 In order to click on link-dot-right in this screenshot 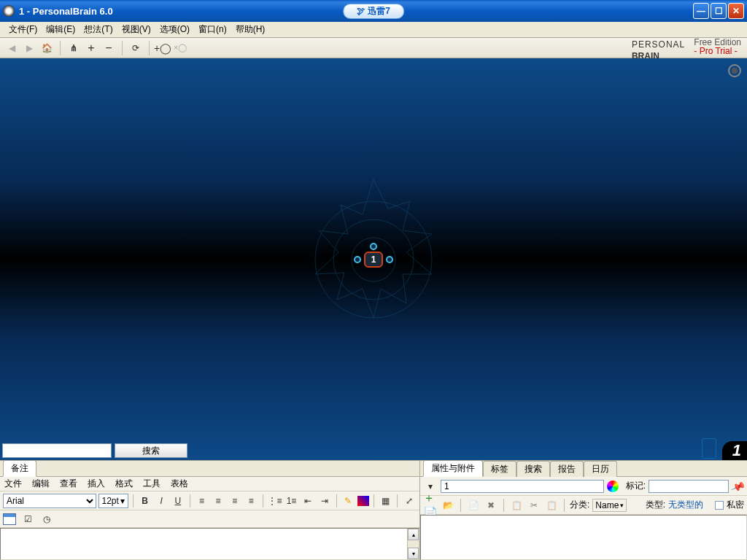, I will do `click(390, 260)`.